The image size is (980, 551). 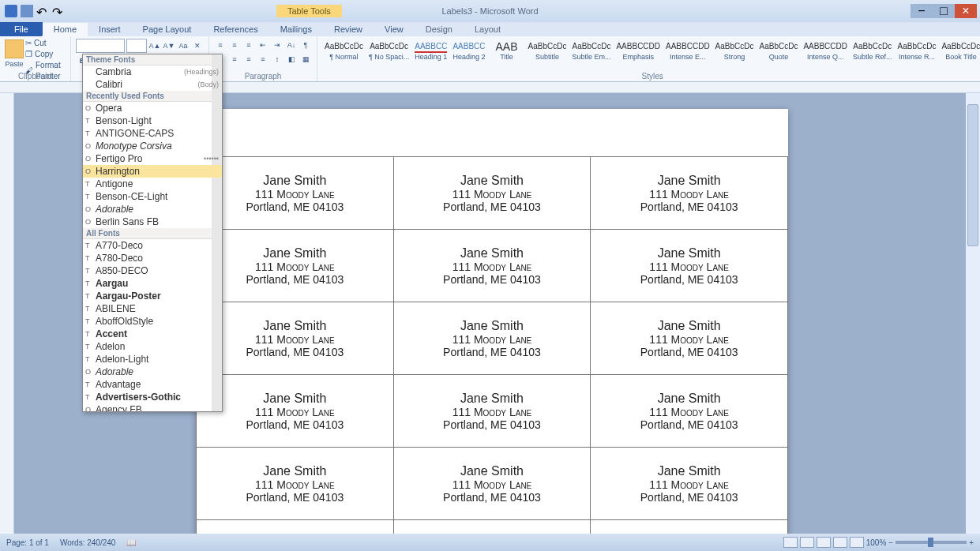 What do you see at coordinates (131, 543) in the screenshot?
I see `status-language-icon: 📖` at bounding box center [131, 543].